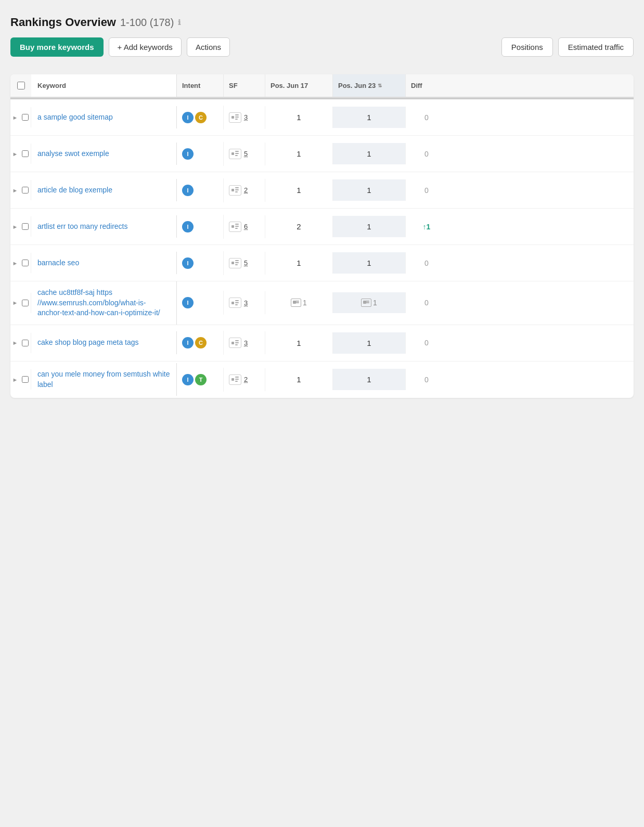 The height and width of the screenshot is (827, 644). I want to click on keyword-link: article de blog exemple, so click(75, 190).